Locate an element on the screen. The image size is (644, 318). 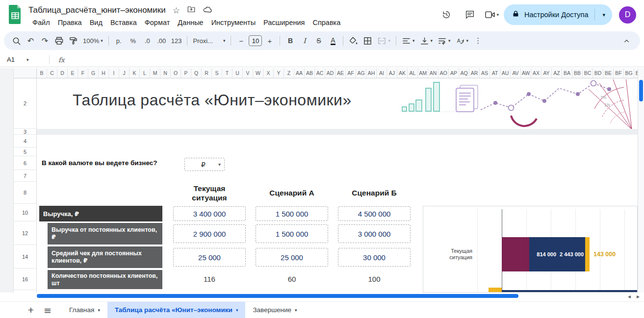
increase-font-size-button: + is located at coordinates (270, 41).